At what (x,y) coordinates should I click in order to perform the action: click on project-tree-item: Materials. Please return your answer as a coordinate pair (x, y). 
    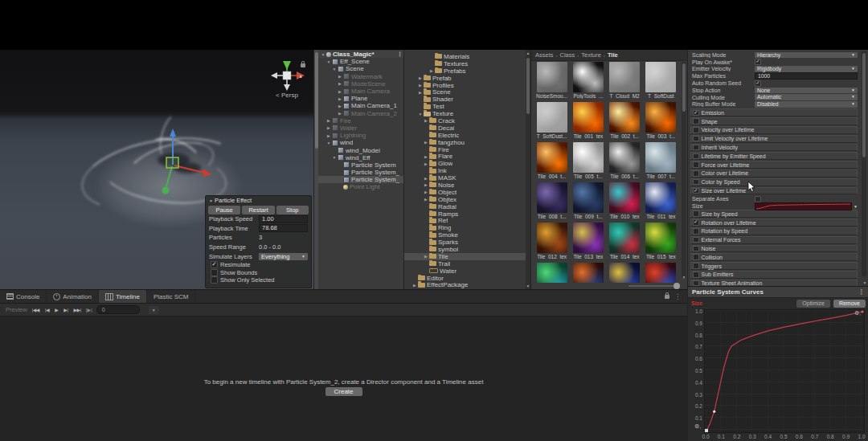
    Looking at the image, I should click on (468, 56).